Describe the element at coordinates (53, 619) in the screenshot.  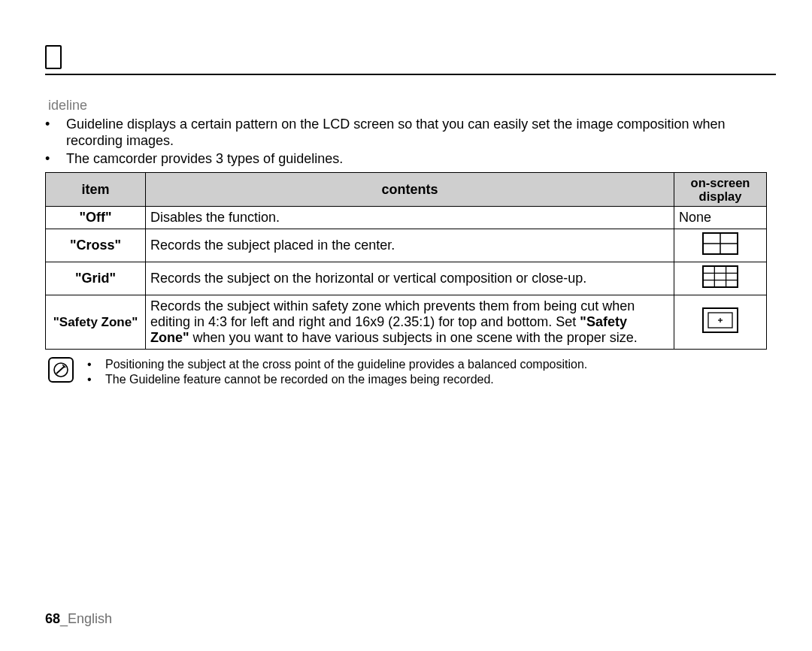
I see `page-number: 68` at that location.